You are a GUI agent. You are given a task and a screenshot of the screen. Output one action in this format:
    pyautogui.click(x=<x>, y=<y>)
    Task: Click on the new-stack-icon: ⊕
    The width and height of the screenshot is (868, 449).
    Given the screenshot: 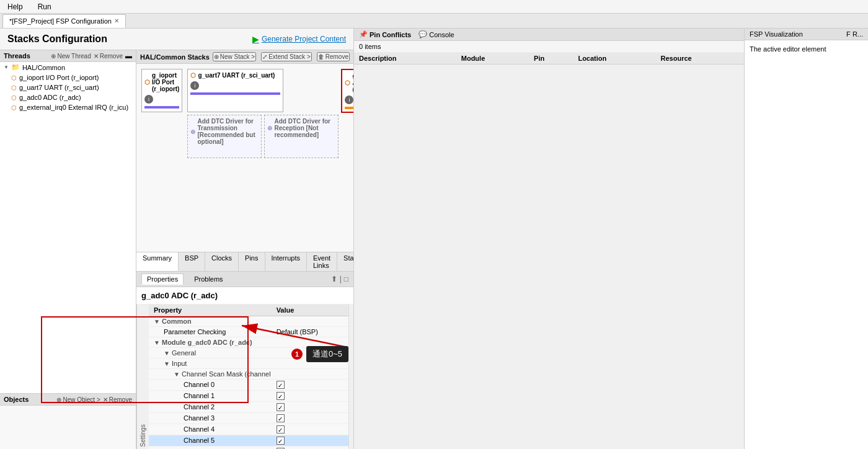 What is the action you would take?
    pyautogui.click(x=216, y=57)
    